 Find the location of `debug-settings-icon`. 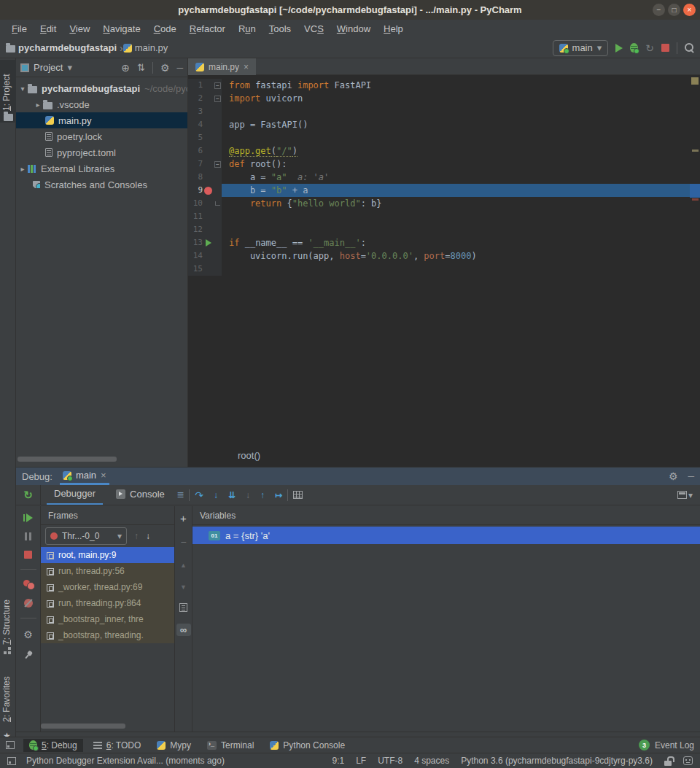

debug-settings-icon is located at coordinates (674, 476).